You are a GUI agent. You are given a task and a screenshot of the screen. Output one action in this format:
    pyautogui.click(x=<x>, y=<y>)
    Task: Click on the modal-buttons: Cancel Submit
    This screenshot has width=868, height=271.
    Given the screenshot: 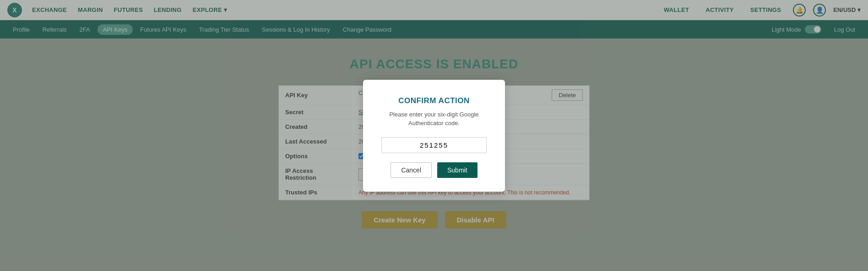 What is the action you would take?
    pyautogui.click(x=434, y=170)
    